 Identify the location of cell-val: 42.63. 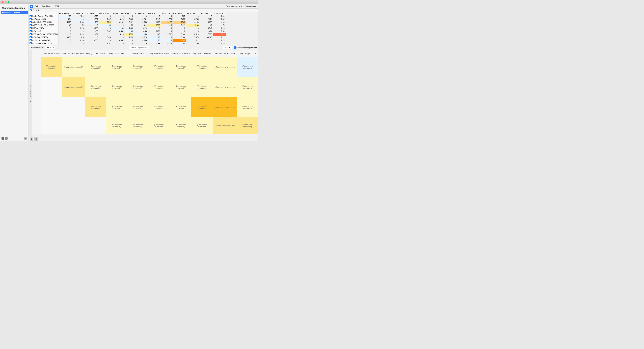
(179, 22).